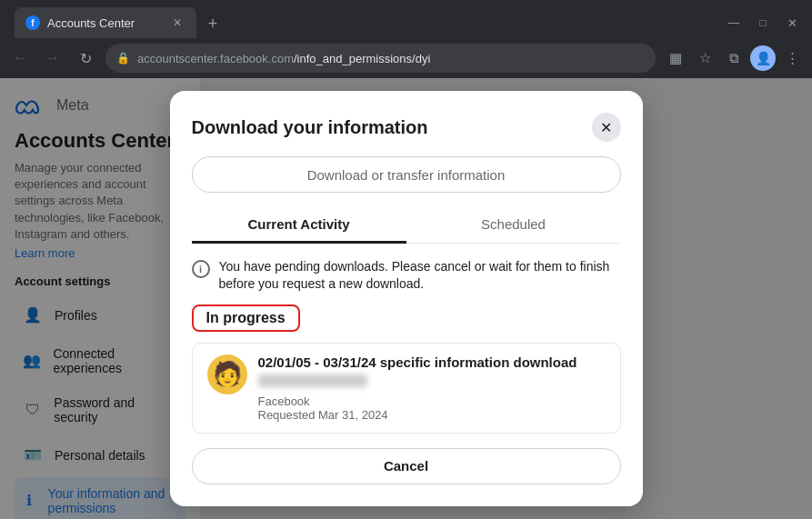 Image resolution: width=812 pixels, height=519 pixels. What do you see at coordinates (310, 127) in the screenshot?
I see `modal-title: Download your information` at bounding box center [310, 127].